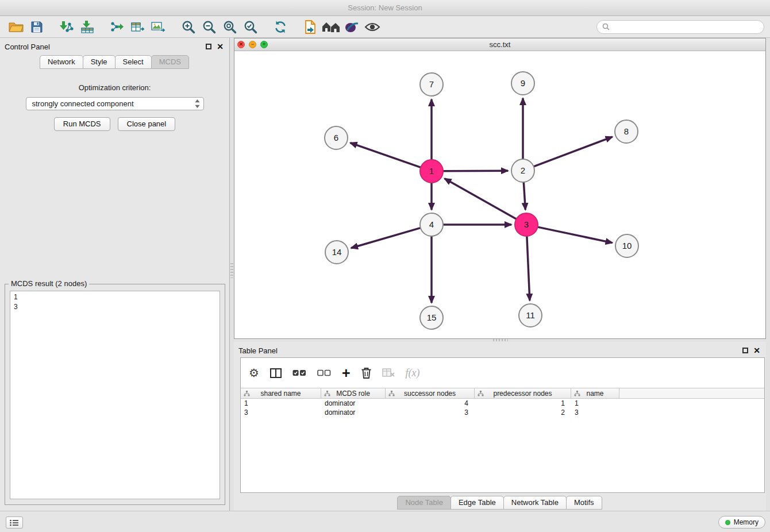 This screenshot has width=770, height=532. What do you see at coordinates (331, 27) in the screenshot?
I see `home-icon` at bounding box center [331, 27].